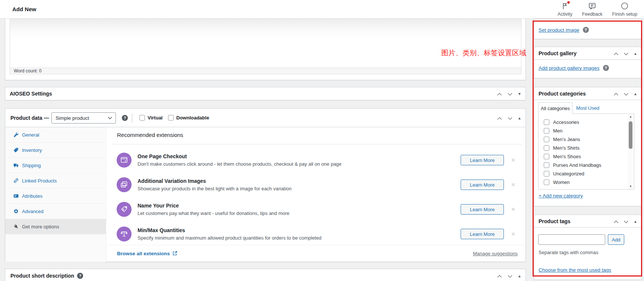  What do you see at coordinates (16, 196) in the screenshot?
I see `attributes-icon` at bounding box center [16, 196].